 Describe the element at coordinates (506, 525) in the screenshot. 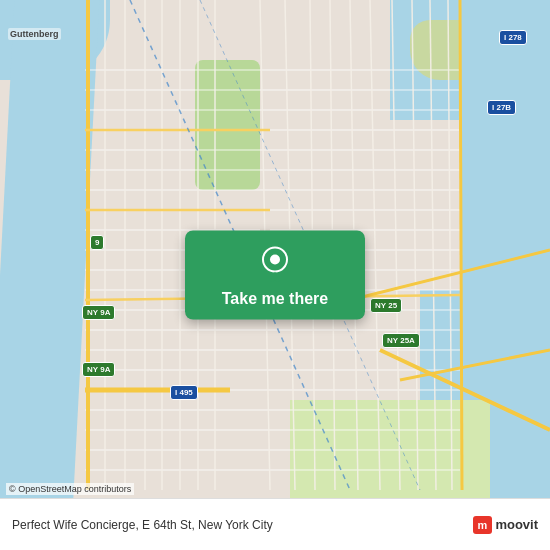

I see `moovit-logo: m moovit` at that location.